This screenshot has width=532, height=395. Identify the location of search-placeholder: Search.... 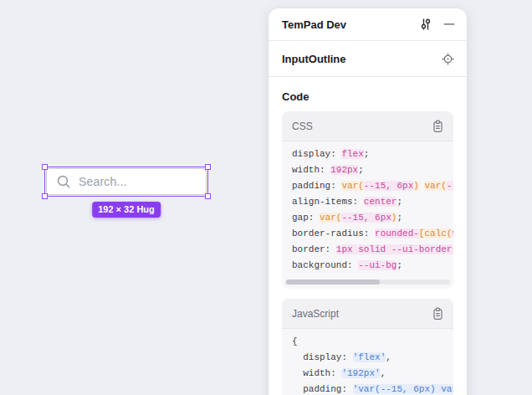
(103, 182).